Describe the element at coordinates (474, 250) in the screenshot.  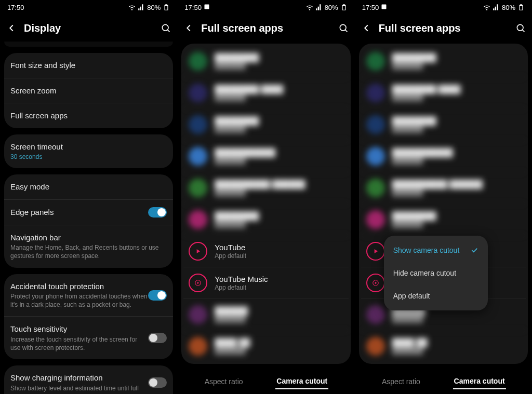
I see `check-icon` at that location.